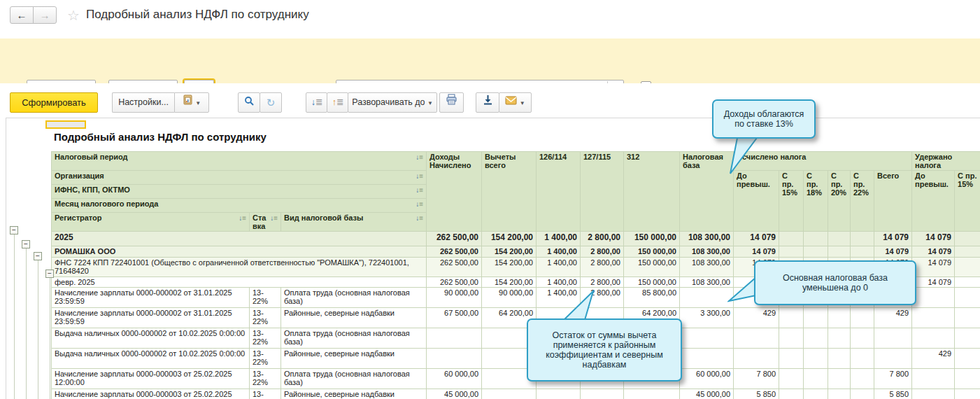 The width and height of the screenshot is (980, 399). I want to click on collapse-all-button: ↑≣, so click(337, 102).